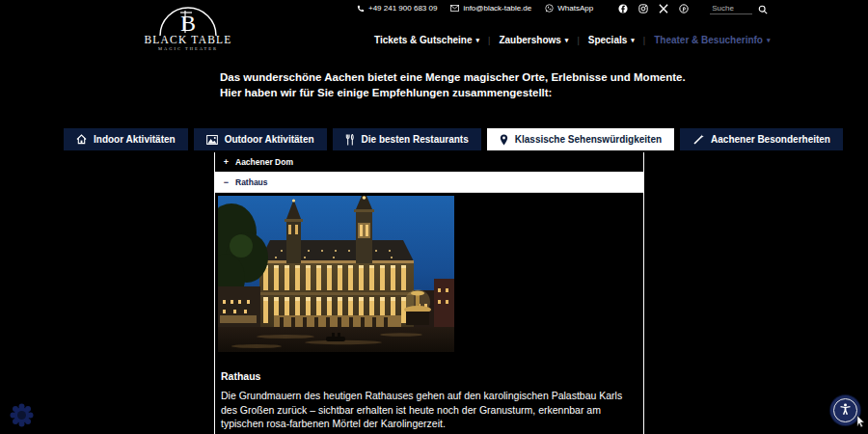 The image size is (868, 434). What do you see at coordinates (188, 48) in the screenshot?
I see `logo-subtitle: MAGIC THEATER` at bounding box center [188, 48].